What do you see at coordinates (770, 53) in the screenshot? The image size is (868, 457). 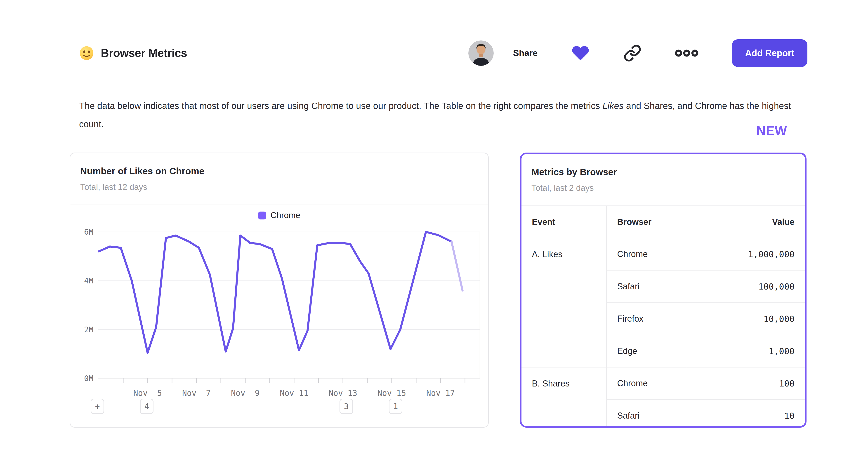 I see `add-report-button: Add Report` at bounding box center [770, 53].